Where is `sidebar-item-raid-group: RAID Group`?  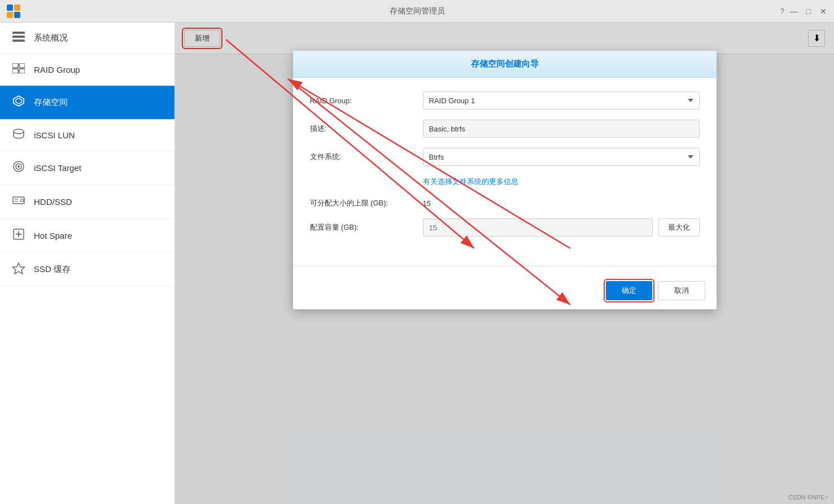
sidebar-item-raid-group: RAID Group is located at coordinates (87, 70).